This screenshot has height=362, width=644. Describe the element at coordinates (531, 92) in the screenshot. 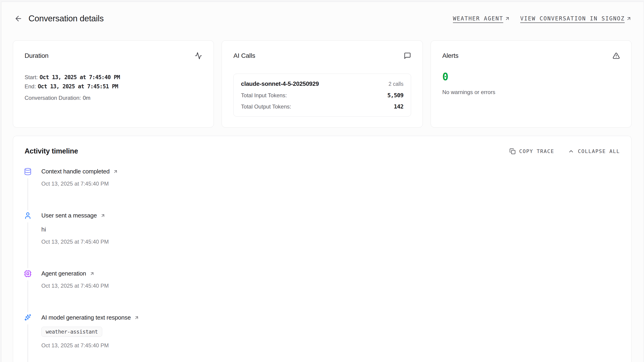

I see `alert-message: No warnings or errors` at that location.